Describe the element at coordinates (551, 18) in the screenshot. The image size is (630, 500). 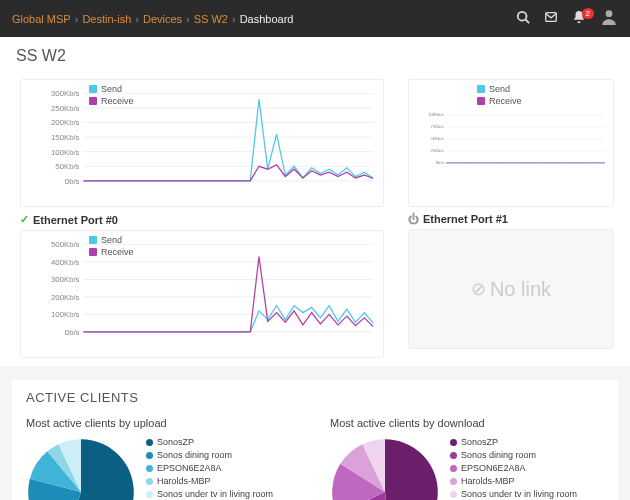
I see `inbox-icon` at that location.